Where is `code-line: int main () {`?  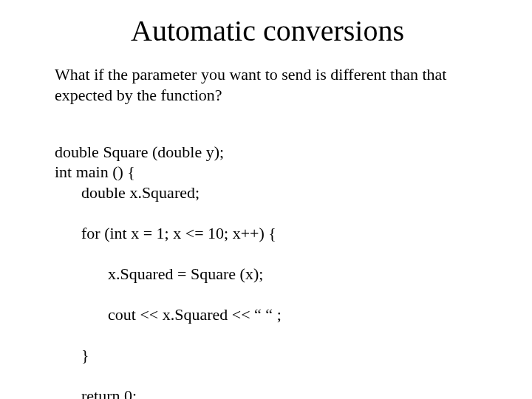
code-line: int main () { is located at coordinates (95, 171).